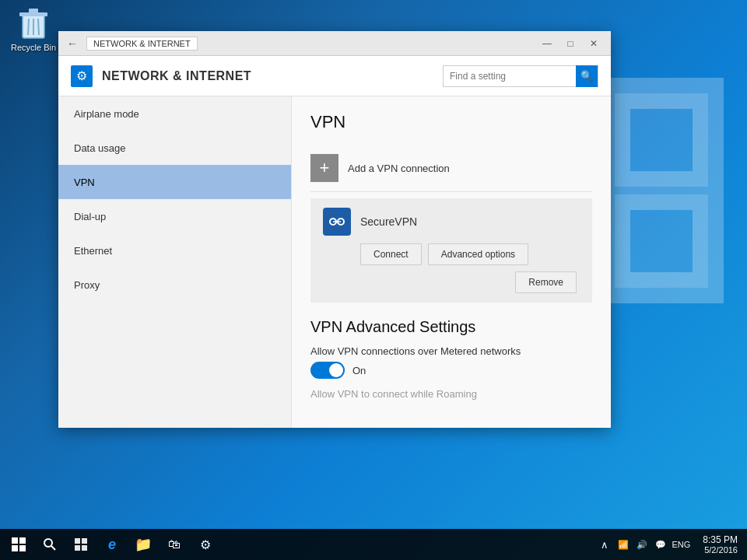 The height and width of the screenshot is (560, 747). What do you see at coordinates (478, 254) in the screenshot?
I see `advanced-options-button: Advanced options` at bounding box center [478, 254].